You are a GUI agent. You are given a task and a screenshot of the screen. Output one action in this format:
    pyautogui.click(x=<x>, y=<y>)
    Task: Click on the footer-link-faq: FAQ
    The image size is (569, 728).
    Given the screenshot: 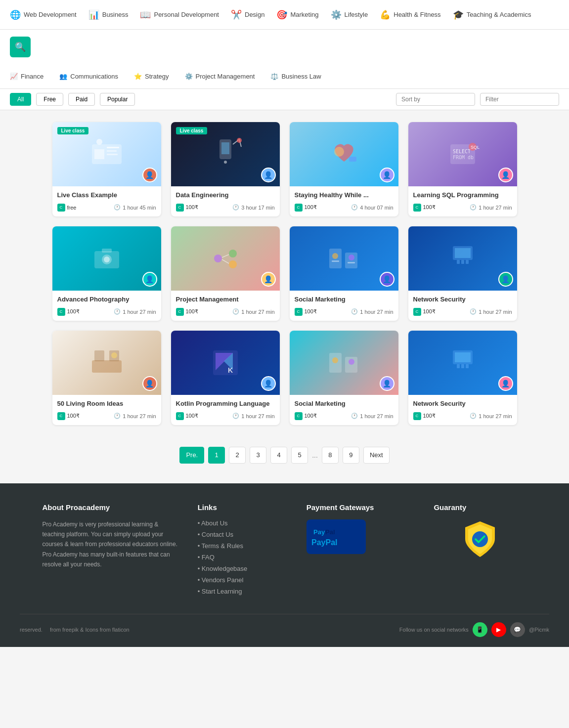 What is the action you would take?
    pyautogui.click(x=208, y=557)
    